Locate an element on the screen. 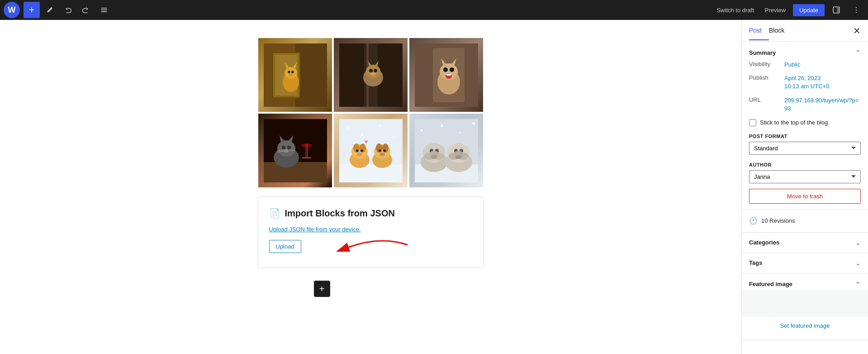 The width and height of the screenshot is (868, 354). edit-icon is located at coordinates (50, 10).